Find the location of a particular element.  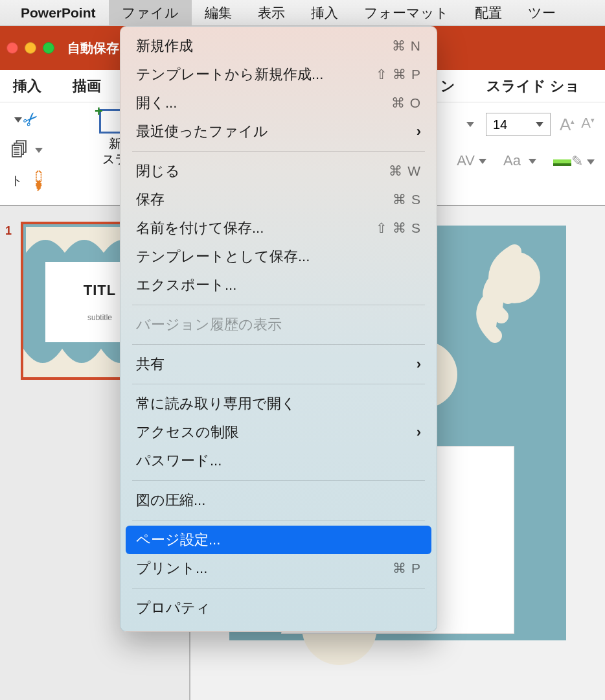

paste-label-partial: ト is located at coordinates (17, 181).